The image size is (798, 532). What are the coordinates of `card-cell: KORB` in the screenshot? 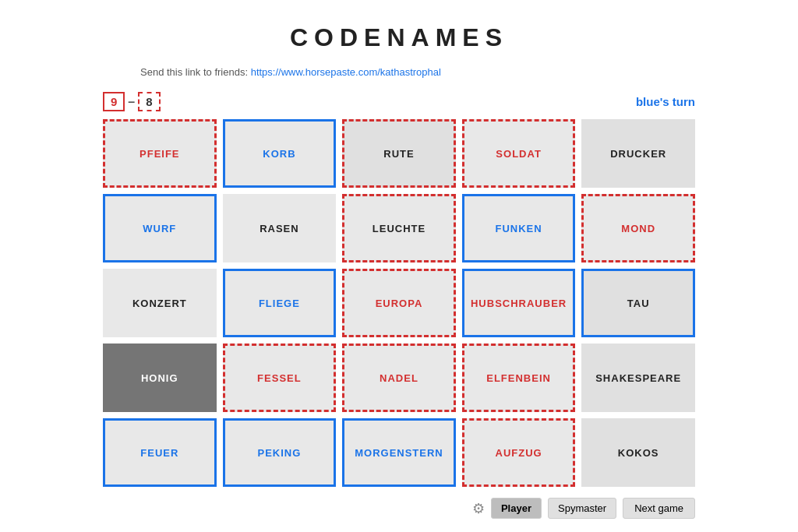 It's located at (280, 153).